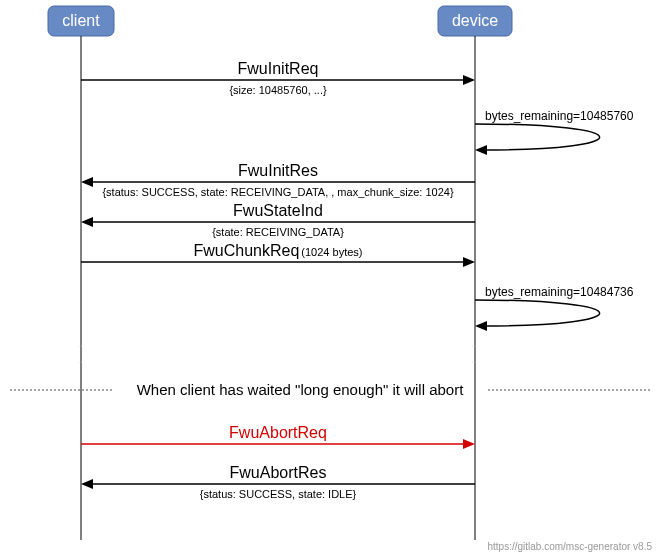 The height and width of the screenshot is (557, 662). Describe the element at coordinates (301, 390) in the screenshot. I see `separator-label: When client has waited "long enough" it …` at that location.